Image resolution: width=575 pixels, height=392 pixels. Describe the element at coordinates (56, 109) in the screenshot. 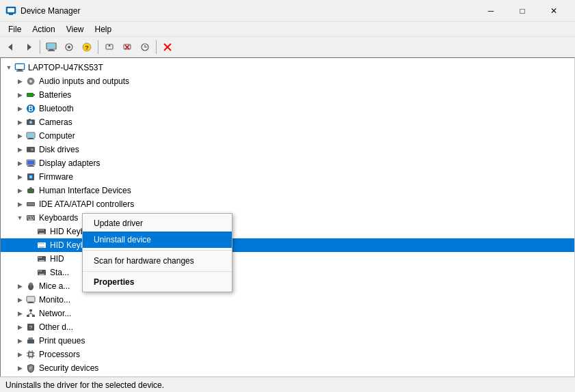

I see `bluetooth-label: Bluetooth` at that location.